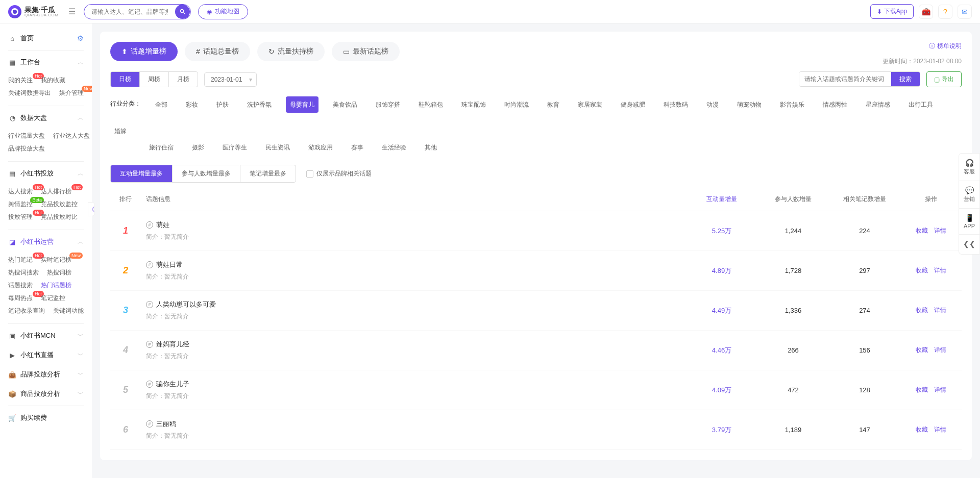 The height and width of the screenshot is (478, 980). What do you see at coordinates (268, 173) in the screenshot?
I see `sort-tab: 笔记增量最多` at bounding box center [268, 173].